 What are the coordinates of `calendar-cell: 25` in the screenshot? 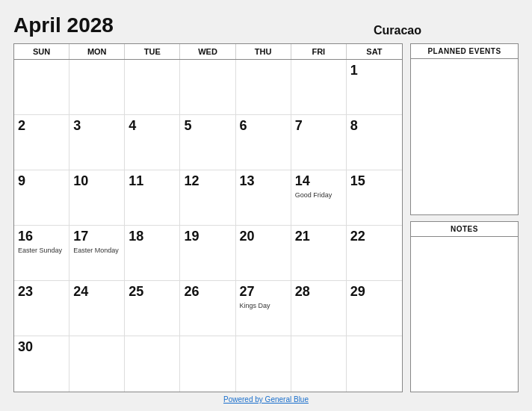 It's located at (152, 309).